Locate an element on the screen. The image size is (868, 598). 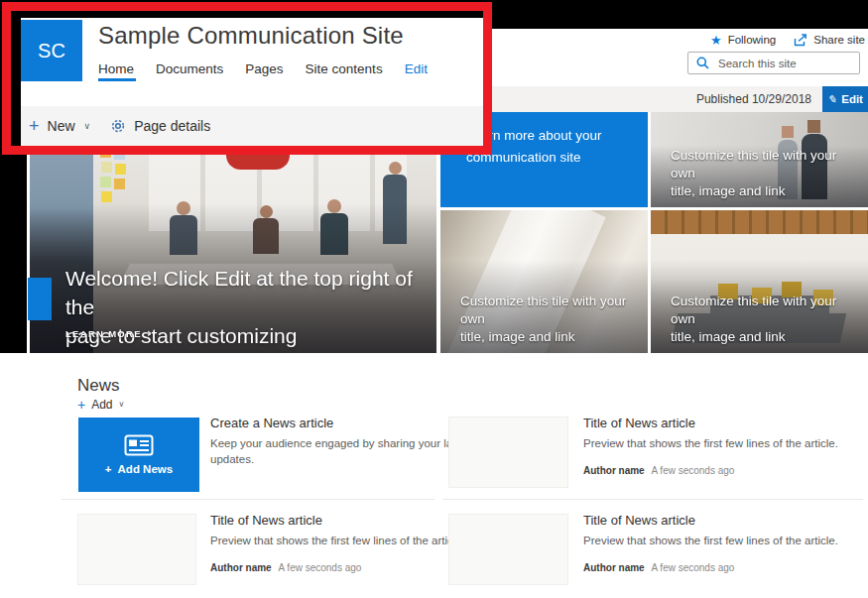
gear-icon is located at coordinates (118, 126).